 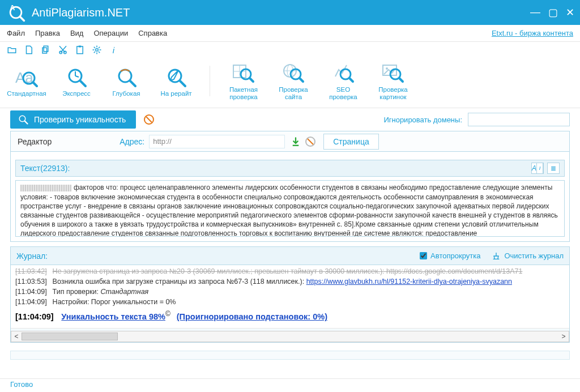 I want to click on mode-standard: Aa Стандартная, so click(x=27, y=82).